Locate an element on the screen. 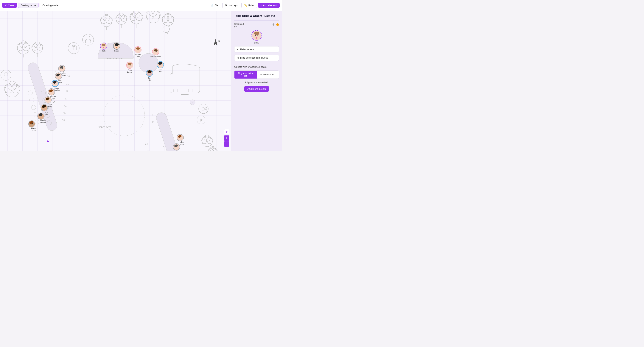 The width and height of the screenshot is (644, 347). sidebar-title: Table Bride & Groom · Seat # 2 is located at coordinates (256, 16).